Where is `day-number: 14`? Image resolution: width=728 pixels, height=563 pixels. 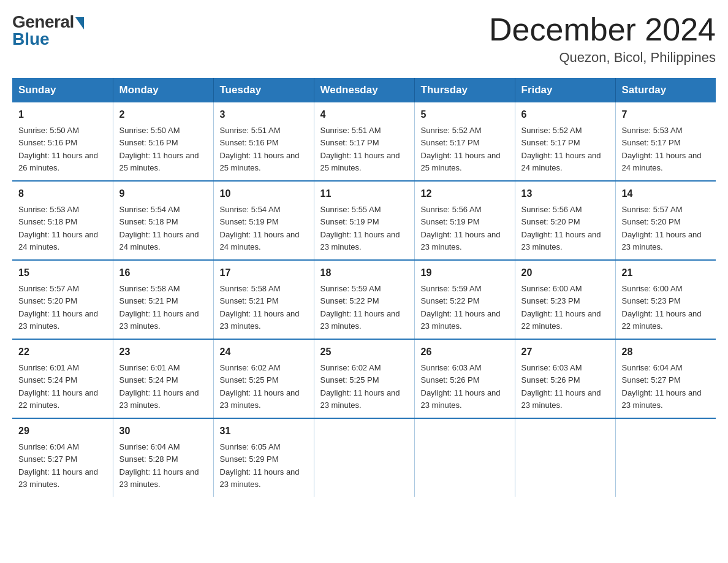
day-number: 14 is located at coordinates (666, 194).